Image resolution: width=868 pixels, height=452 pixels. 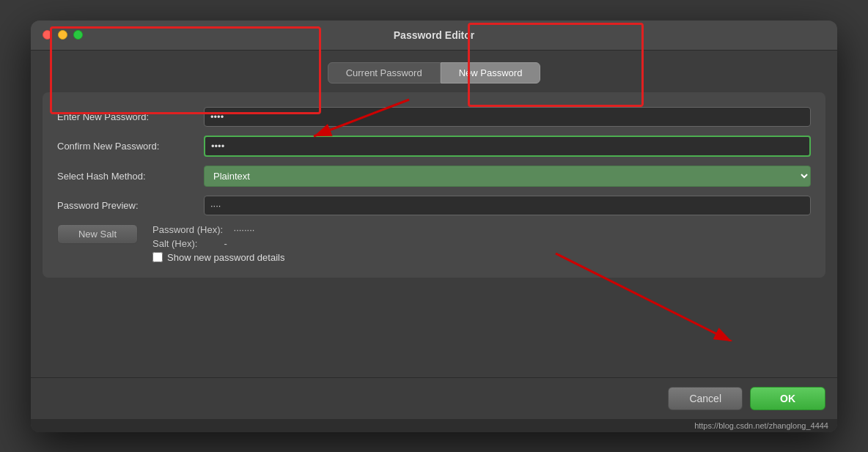 I want to click on window-title: Password Editor, so click(x=434, y=35).